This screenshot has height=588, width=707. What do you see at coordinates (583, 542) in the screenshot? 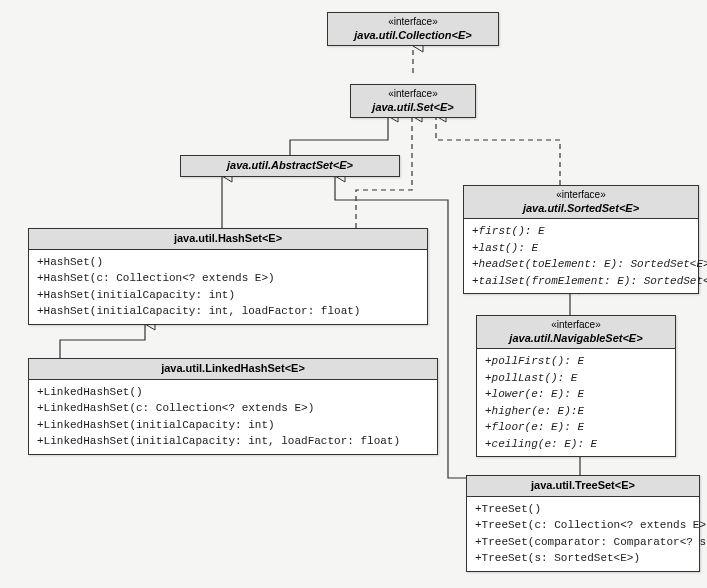
I see `member-row: +TreeSet(comparator: Comparator<? super …` at bounding box center [583, 542].